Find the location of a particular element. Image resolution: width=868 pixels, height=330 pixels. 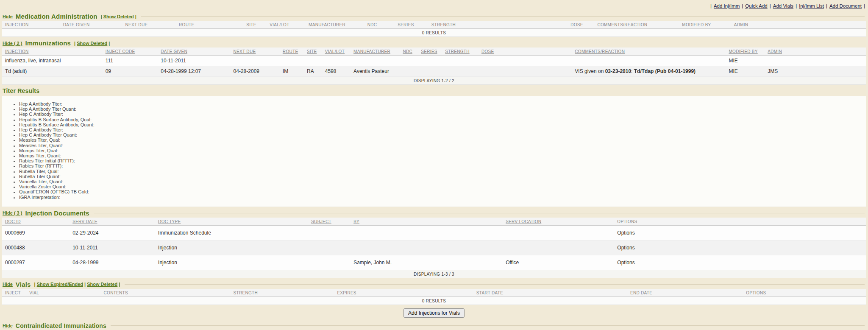

contraindicated-hide-link: Hide is located at coordinates (8, 326).